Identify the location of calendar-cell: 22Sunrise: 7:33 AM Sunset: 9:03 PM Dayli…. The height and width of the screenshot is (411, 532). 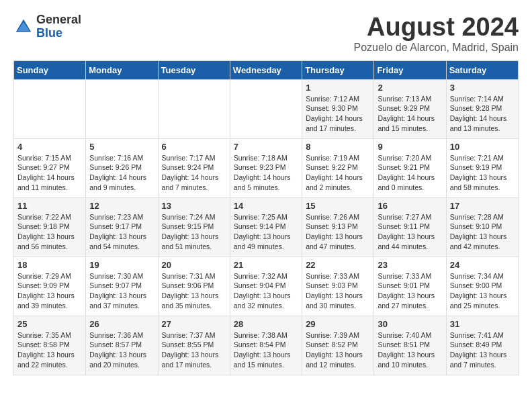
(339, 286).